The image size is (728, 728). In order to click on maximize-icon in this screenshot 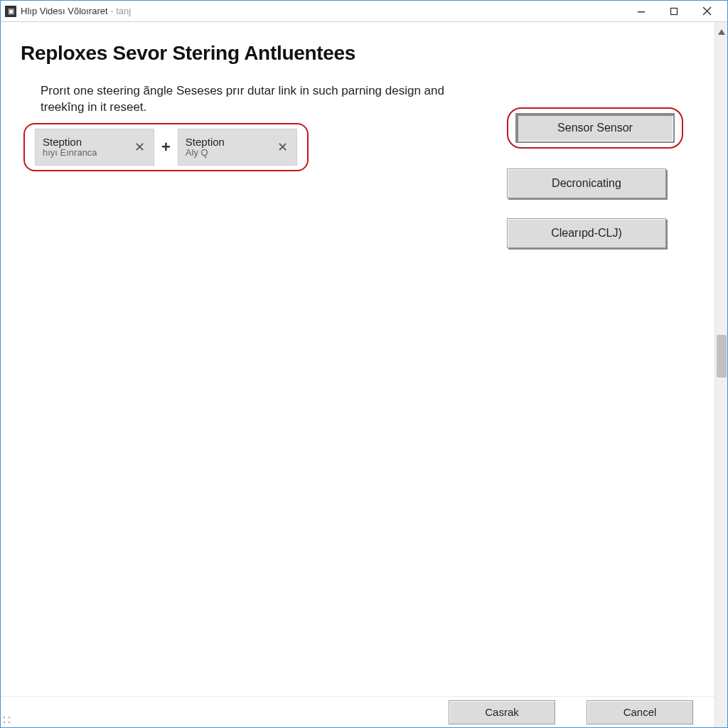, I will do `click(674, 11)`.